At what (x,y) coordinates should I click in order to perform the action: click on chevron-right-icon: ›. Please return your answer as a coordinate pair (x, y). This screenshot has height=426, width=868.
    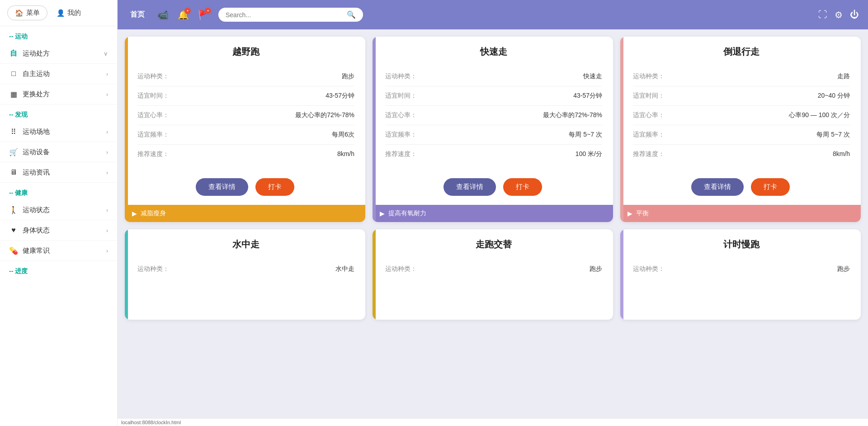
    Looking at the image, I should click on (107, 74).